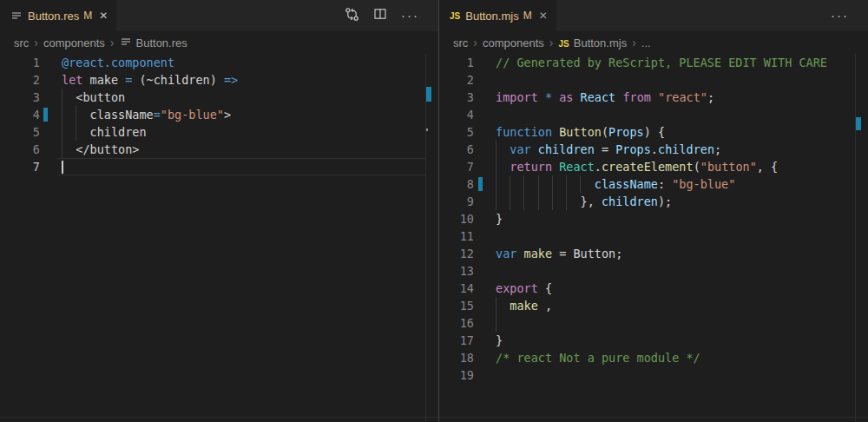 The height and width of the screenshot is (422, 868). What do you see at coordinates (858, 123) in the screenshot?
I see `ruler-mark-modified` at bounding box center [858, 123].